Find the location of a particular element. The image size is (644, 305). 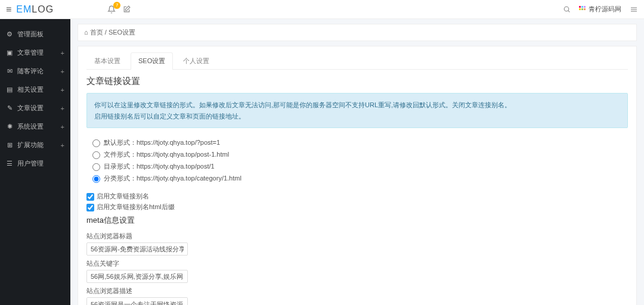

user-menu-icon is located at coordinates (634, 10).